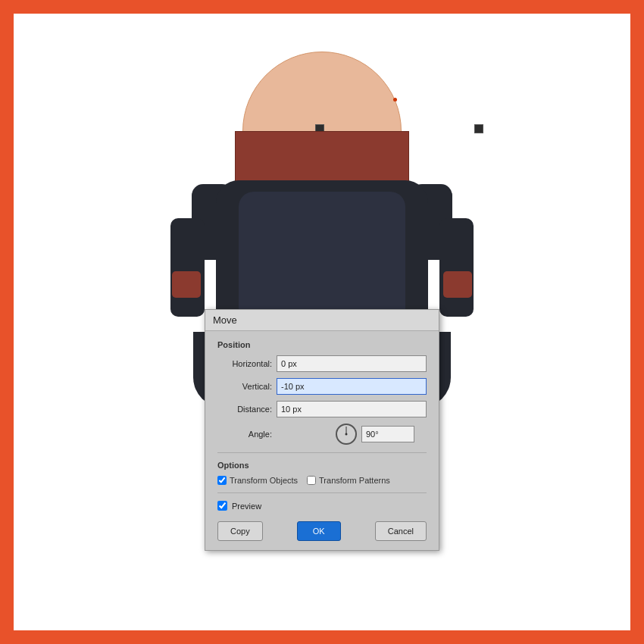 This screenshot has width=644, height=644. I want to click on arm-accent-right, so click(458, 285).